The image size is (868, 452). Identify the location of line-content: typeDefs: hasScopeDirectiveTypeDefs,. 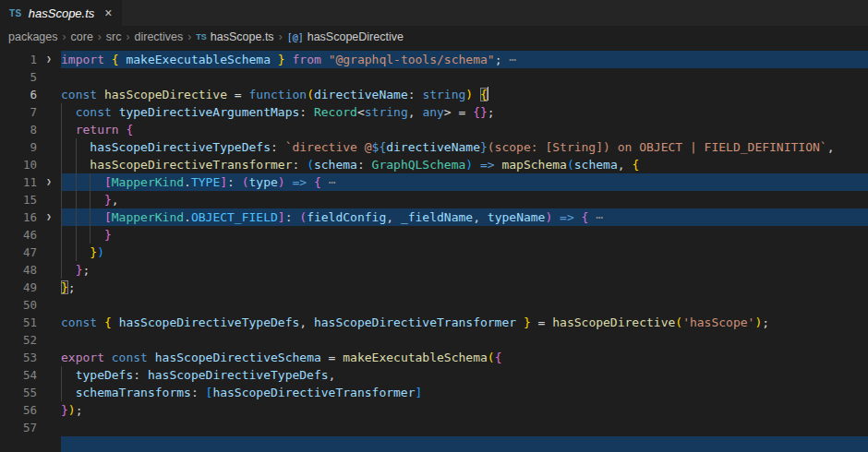
(464, 375).